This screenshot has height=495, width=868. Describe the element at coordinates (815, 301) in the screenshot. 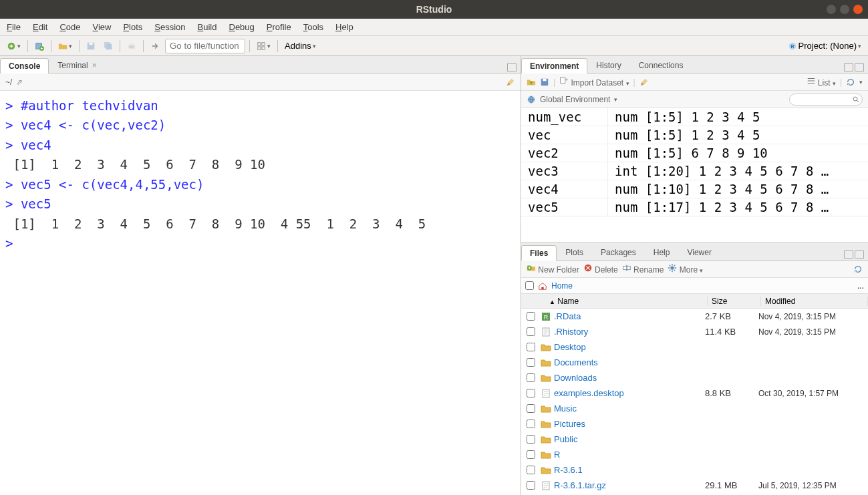

I see `col-modified: Modified` at that location.